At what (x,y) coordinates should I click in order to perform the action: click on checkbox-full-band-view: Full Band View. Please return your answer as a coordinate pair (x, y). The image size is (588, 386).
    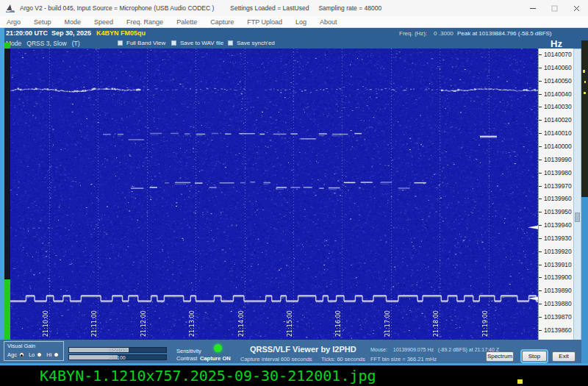
    Looking at the image, I should click on (141, 43).